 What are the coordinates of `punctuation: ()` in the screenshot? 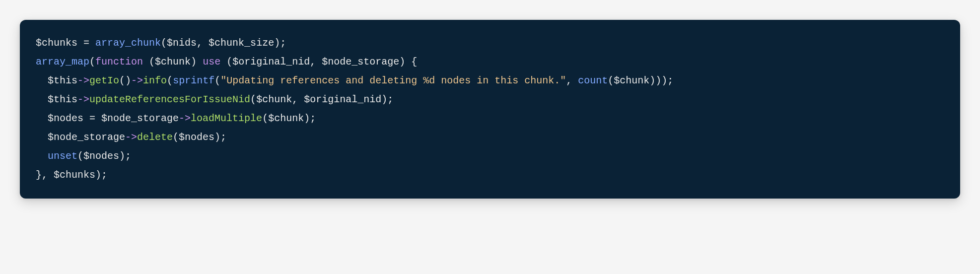 It's located at (125, 80).